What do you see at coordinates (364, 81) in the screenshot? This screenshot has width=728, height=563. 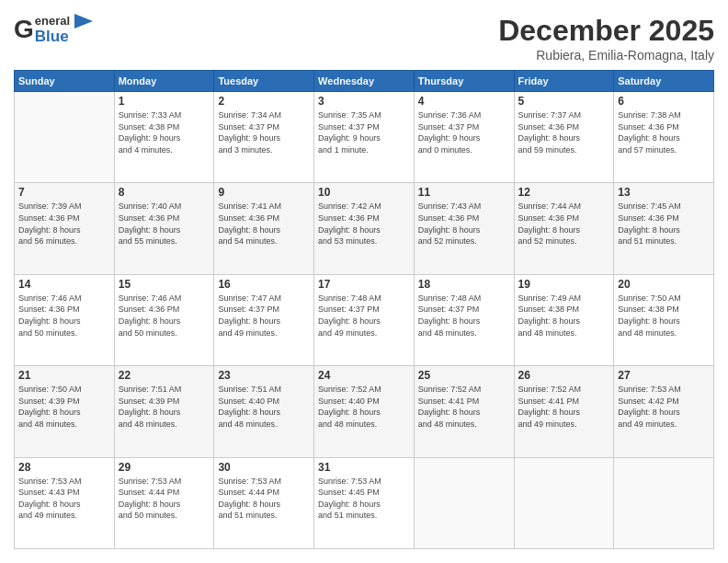 I see `calendar-header-row: Sunday Monday Tuesday Wednesday Thursday…` at bounding box center [364, 81].